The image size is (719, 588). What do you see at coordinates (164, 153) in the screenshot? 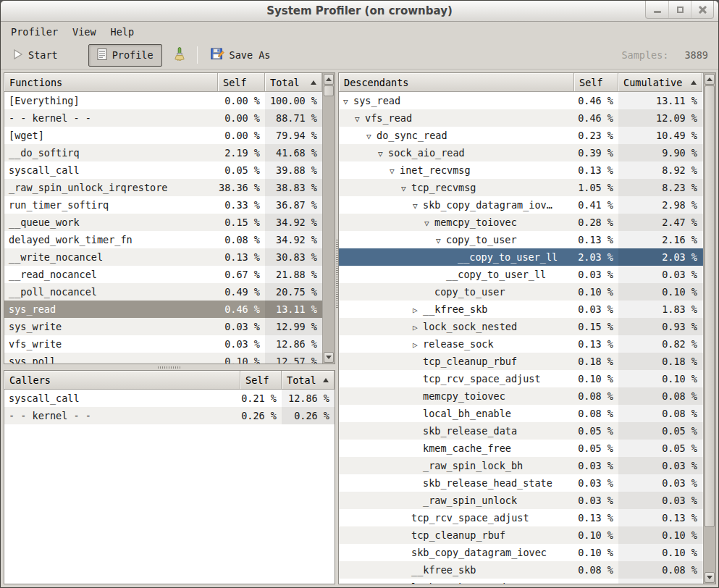
I see `table-row: __do_softirq2.19 %41.68 %` at bounding box center [164, 153].